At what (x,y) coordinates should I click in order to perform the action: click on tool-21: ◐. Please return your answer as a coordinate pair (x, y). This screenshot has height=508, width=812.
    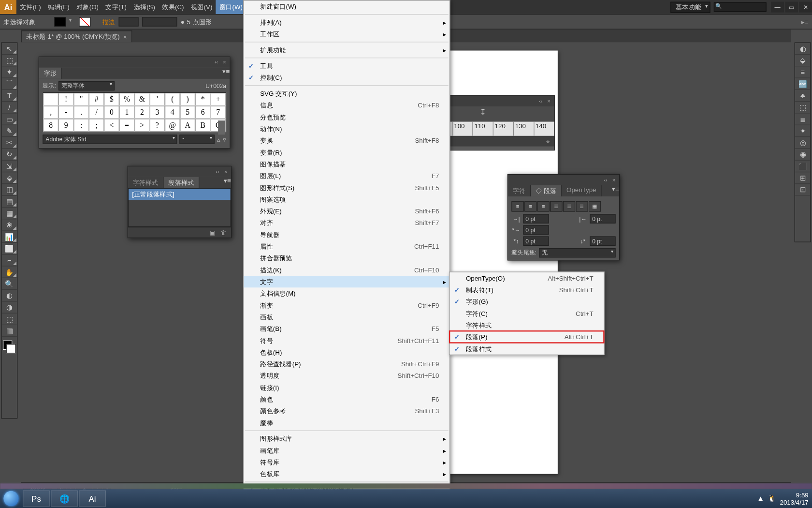
    Looking at the image, I should click on (10, 296).